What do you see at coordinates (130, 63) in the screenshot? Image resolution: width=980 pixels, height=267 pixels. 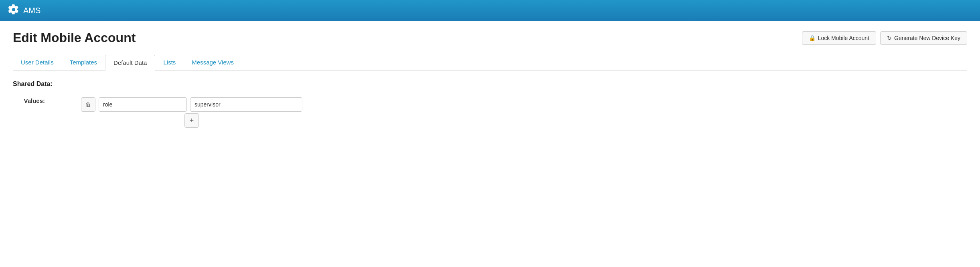 I see `tab-default-data: Default Data` at bounding box center [130, 63].